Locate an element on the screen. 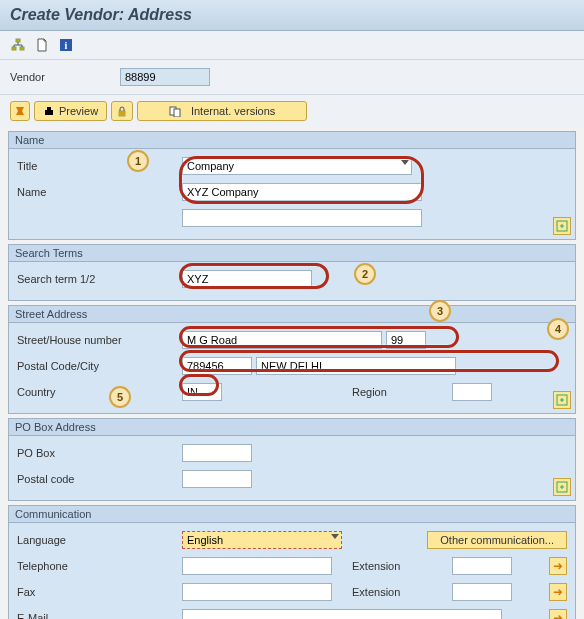 Image resolution: width=584 pixels, height=619 pixels. preview-label: Preview is located at coordinates (78, 111).